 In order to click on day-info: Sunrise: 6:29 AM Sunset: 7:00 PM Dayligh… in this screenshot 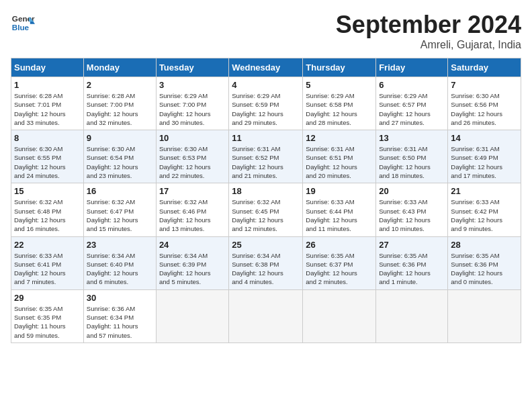, I will do `click(192, 109)`.